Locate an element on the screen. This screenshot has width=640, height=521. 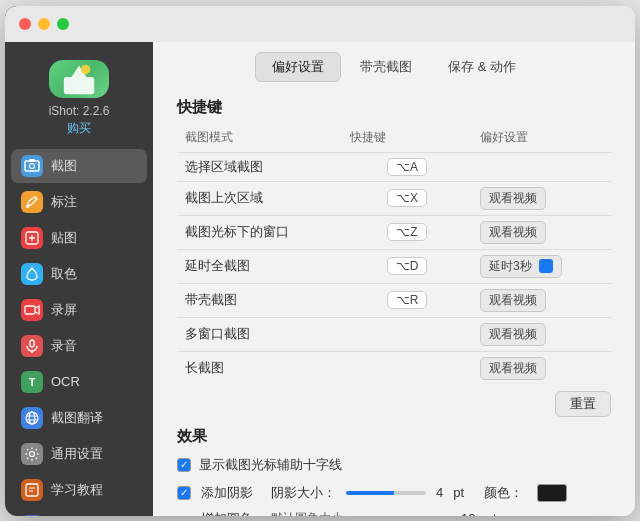
shortcut-mode: 长截图 is located at coordinates (260, 368).